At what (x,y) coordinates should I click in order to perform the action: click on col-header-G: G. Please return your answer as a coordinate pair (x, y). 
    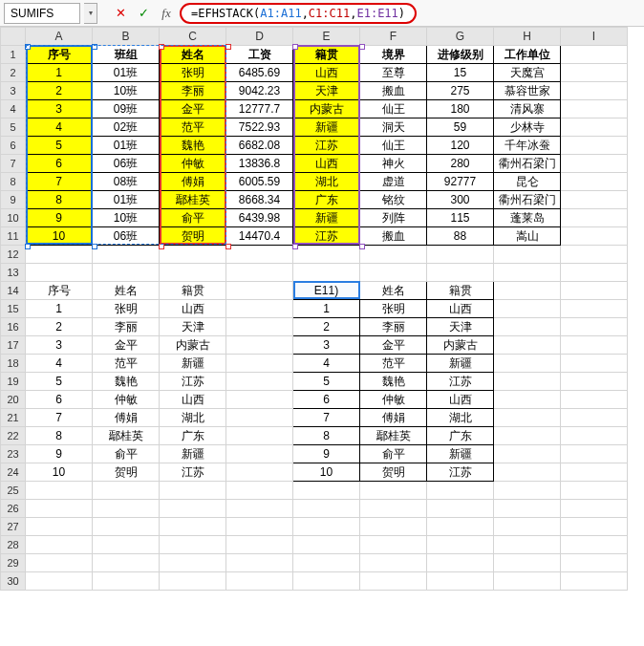
    Looking at the image, I should click on (461, 36).